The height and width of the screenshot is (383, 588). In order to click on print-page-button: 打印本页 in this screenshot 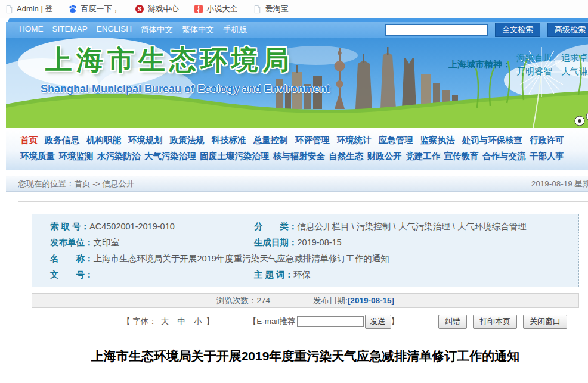, I will do `click(495, 322)`.